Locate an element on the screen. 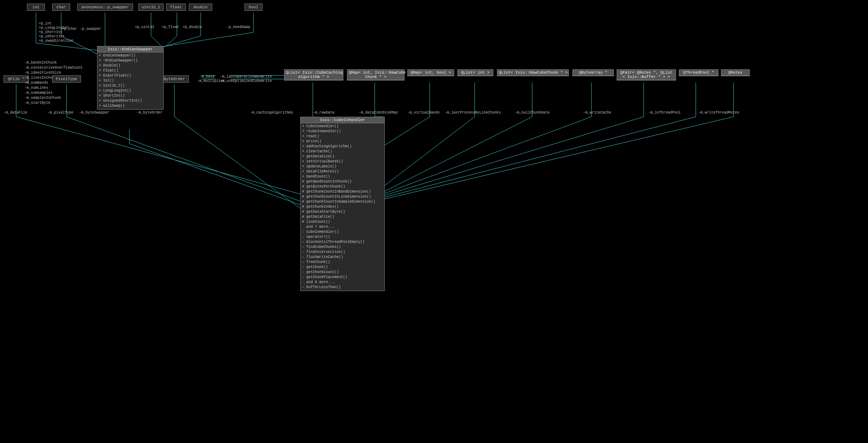 Image resolution: width=868 pixels, height=443 pixels. qmap-int-bool-title: QMap< int, bool > is located at coordinates (431, 73).